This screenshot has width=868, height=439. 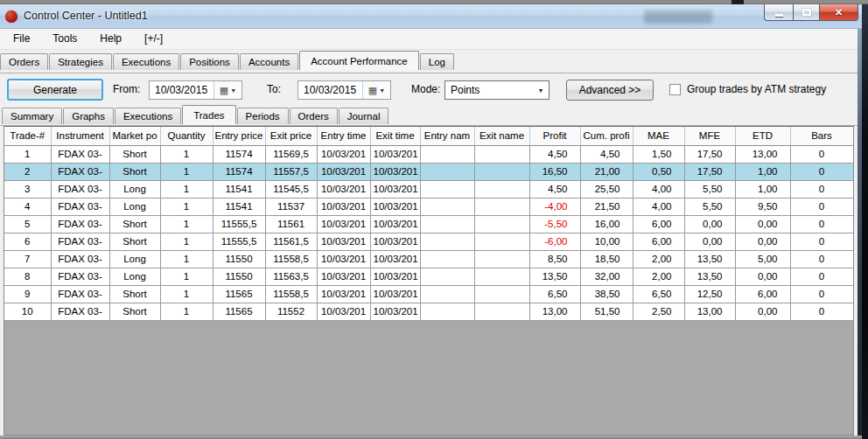 I want to click on tab-accounts: Accounts, so click(x=270, y=61).